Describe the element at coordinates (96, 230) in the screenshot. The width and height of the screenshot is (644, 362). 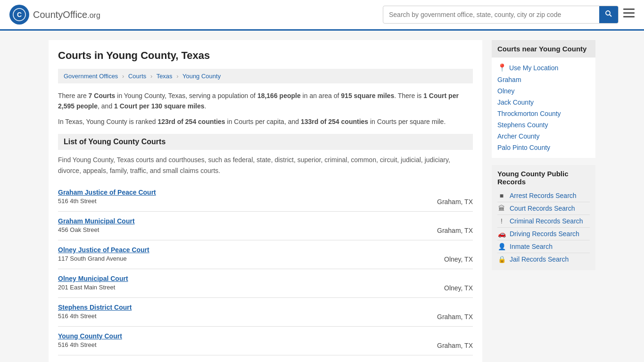
I see `court-address: 456 Oak Street` at that location.